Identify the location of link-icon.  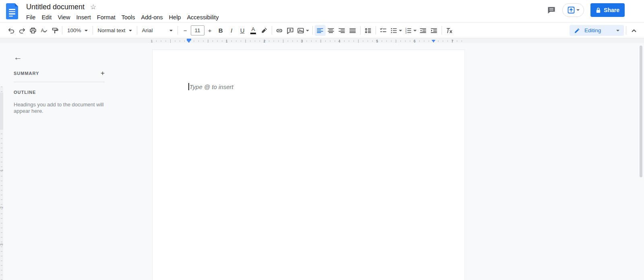
(279, 31).